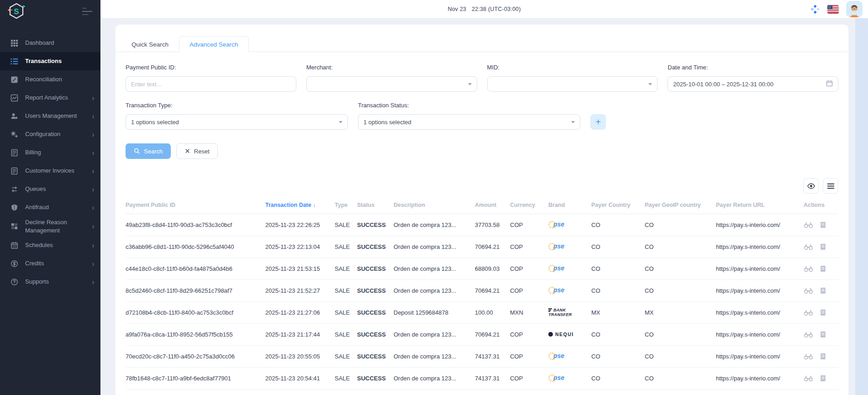 This screenshot has width=868, height=395. What do you see at coordinates (50, 189) in the screenshot?
I see `sidebar-item-queues: Queues›` at bounding box center [50, 189].